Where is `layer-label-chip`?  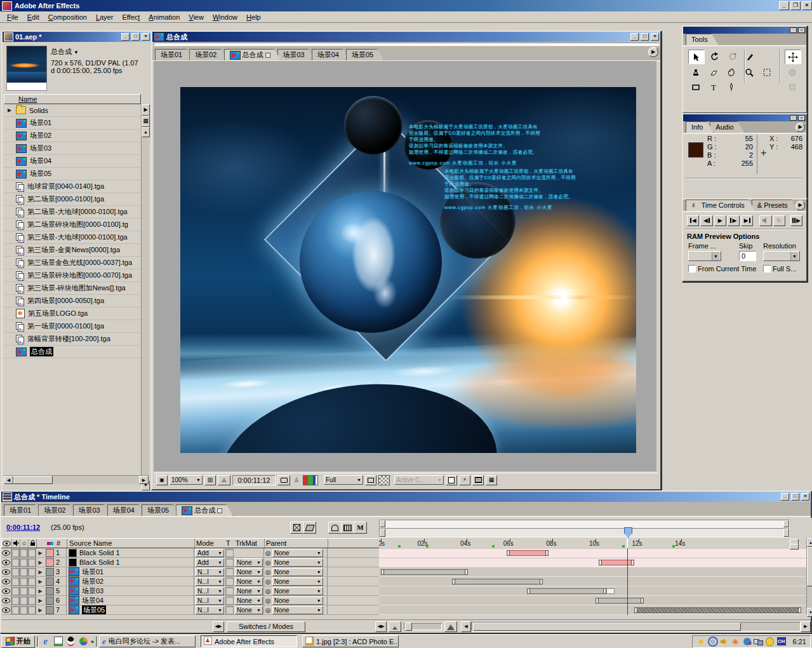
layer-label-chip is located at coordinates (50, 572).